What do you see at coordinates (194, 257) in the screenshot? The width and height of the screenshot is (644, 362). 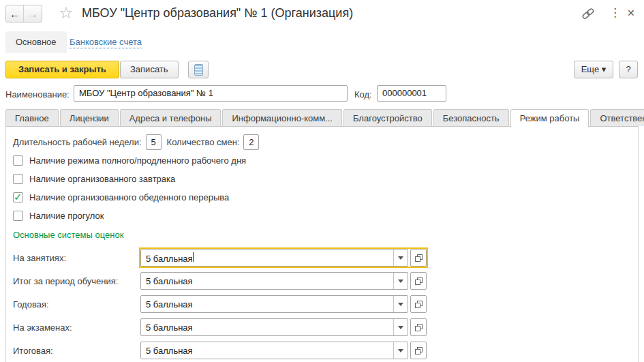 I see `text-caret` at bounding box center [194, 257].